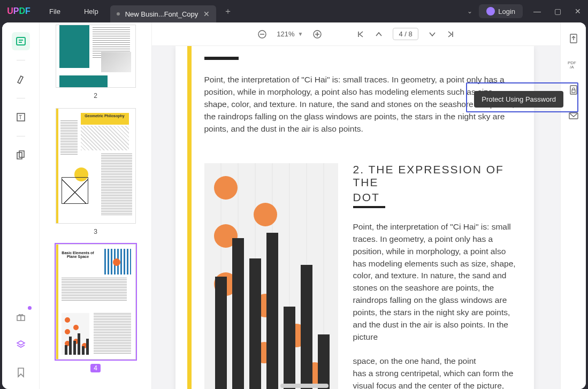 The image size is (588, 389). What do you see at coordinates (574, 90) in the screenshot?
I see `lock-file-icon` at bounding box center [574, 90].